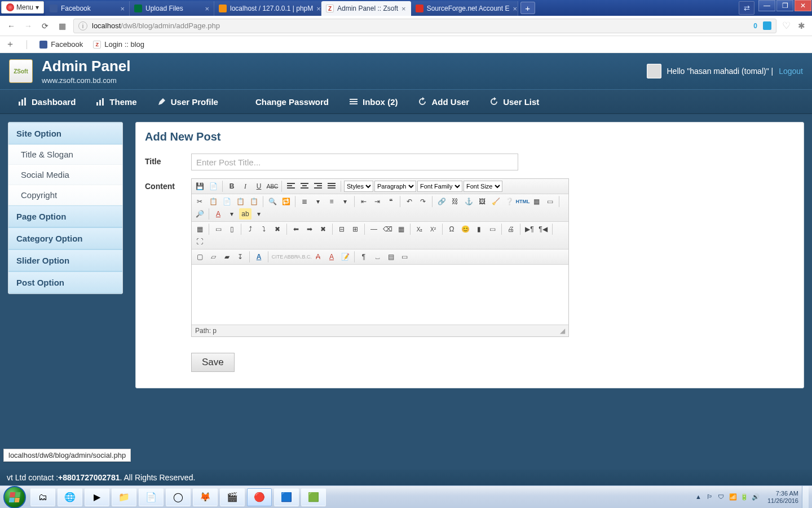 The image size is (812, 508). What do you see at coordinates (65, 238) in the screenshot?
I see `sidebar-head-category-option: Category Option` at bounding box center [65, 238].